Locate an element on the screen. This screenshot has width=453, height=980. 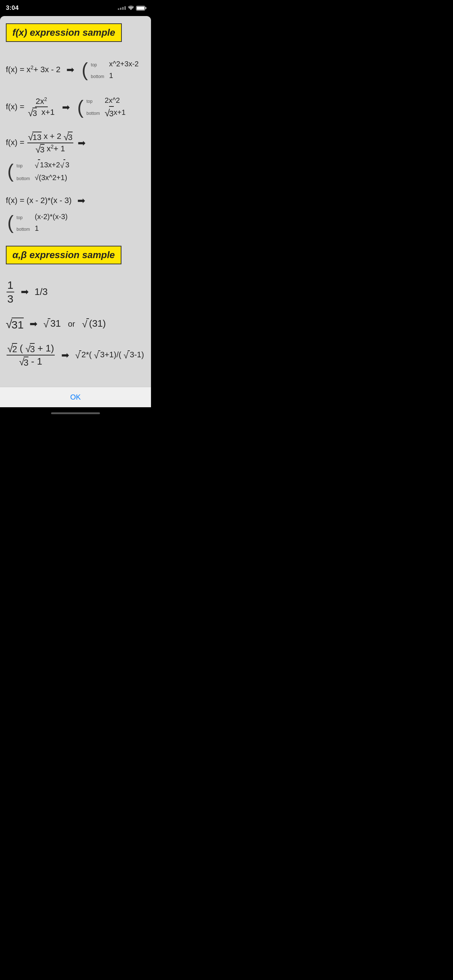
ab-row-2: √31 ➡ √ 31 or √ (31) is located at coordinates (75, 324).